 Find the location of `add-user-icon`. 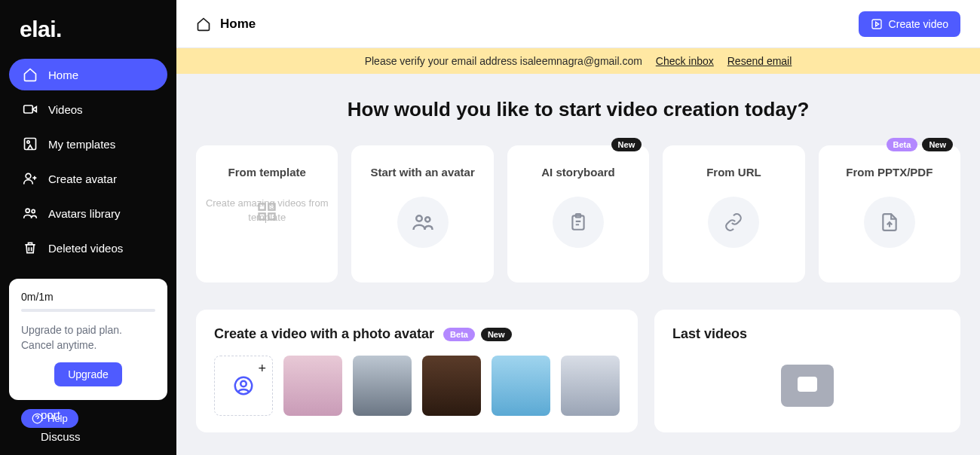

add-user-icon is located at coordinates (30, 179).